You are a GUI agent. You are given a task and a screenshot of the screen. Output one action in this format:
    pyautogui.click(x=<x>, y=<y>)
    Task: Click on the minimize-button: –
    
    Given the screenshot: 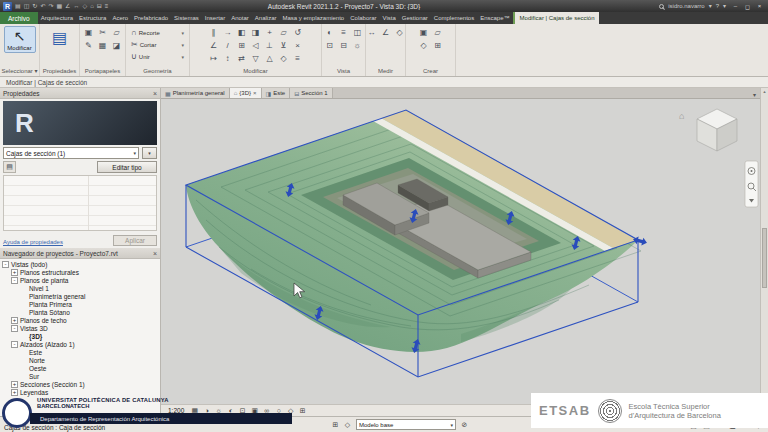 What is the action you would take?
    pyautogui.click(x=736, y=6)
    